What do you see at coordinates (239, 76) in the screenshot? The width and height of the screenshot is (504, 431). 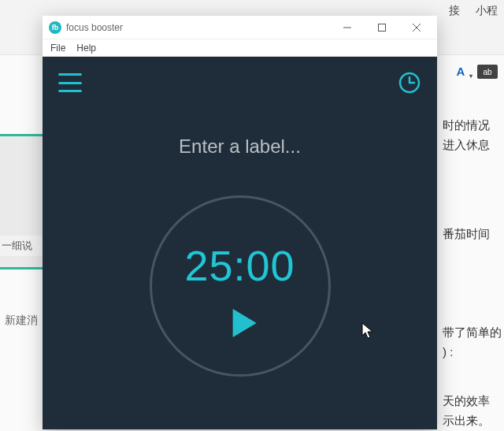 I see `app-top-row` at bounding box center [239, 76].